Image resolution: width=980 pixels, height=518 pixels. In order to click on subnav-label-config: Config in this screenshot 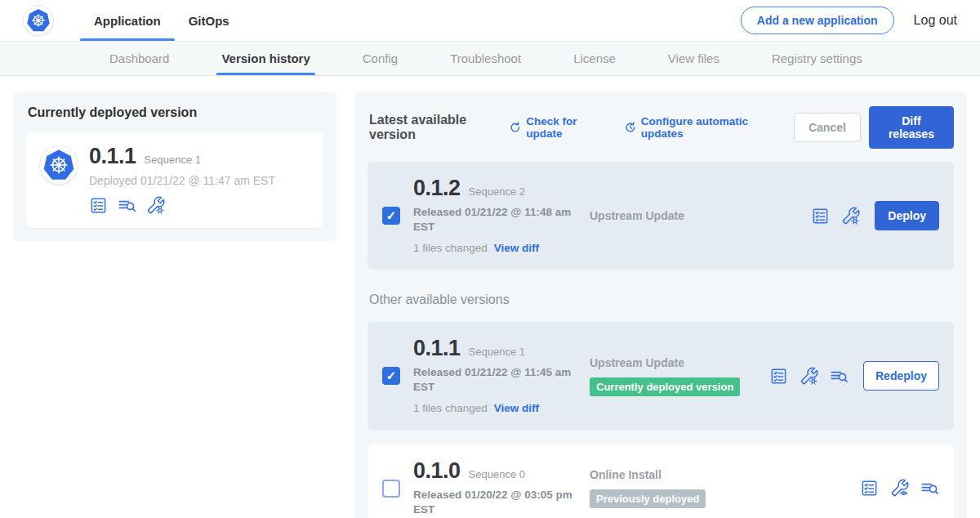, I will do `click(381, 59)`.